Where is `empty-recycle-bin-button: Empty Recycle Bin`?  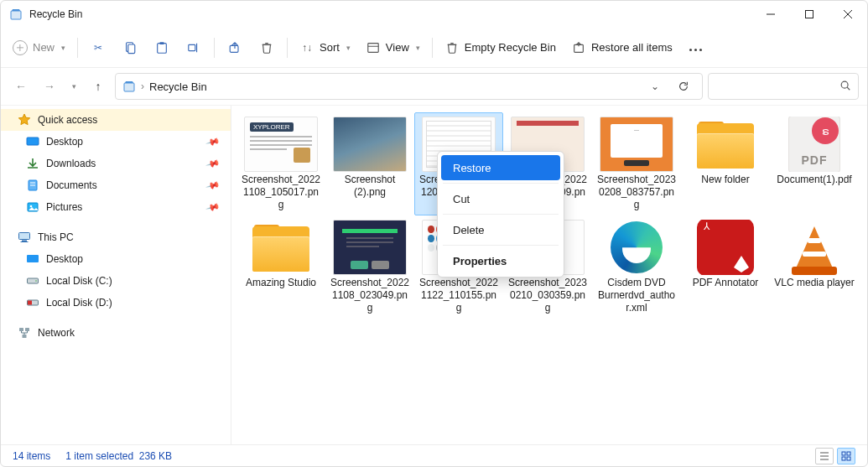 empty-recycle-bin-button: Empty Recycle Bin is located at coordinates (500, 48).